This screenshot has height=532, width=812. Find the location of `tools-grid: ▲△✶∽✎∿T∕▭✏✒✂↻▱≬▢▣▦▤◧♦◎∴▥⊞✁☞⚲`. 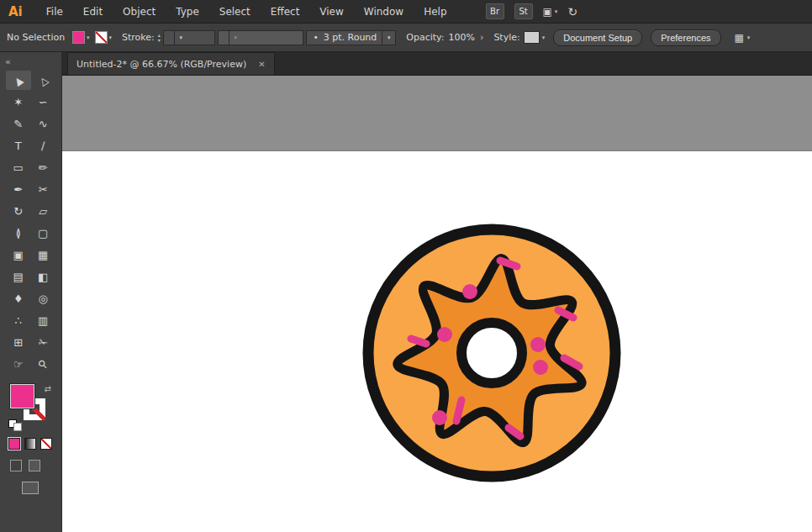

tools-grid: ▲△✶∽✎∿T∕▭✏✒✂↻▱≬▢▣▦▤◧♦◎∴▥⊞✁☞⚲ is located at coordinates (30, 222).